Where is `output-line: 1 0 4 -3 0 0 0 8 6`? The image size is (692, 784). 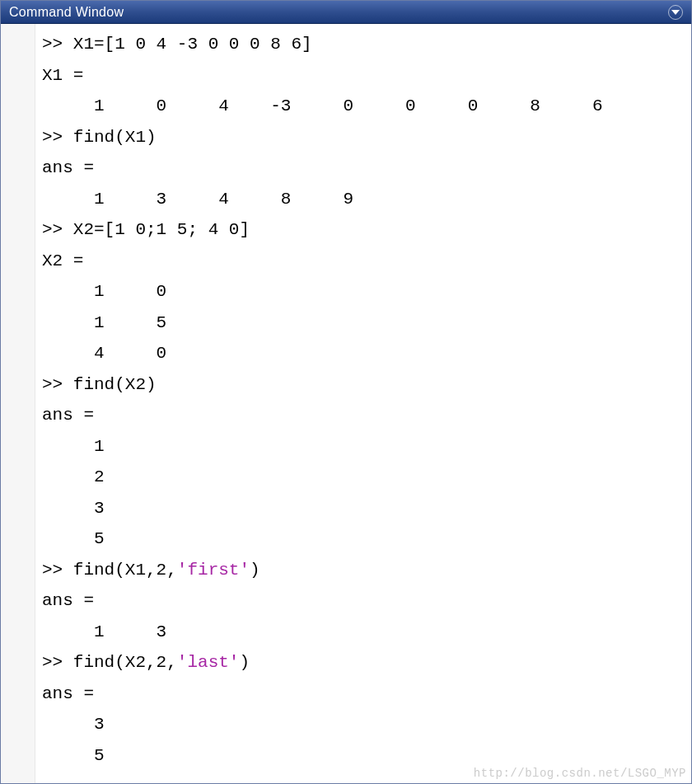 output-line: 1 0 4 -3 0 0 0 8 6 is located at coordinates (365, 106).